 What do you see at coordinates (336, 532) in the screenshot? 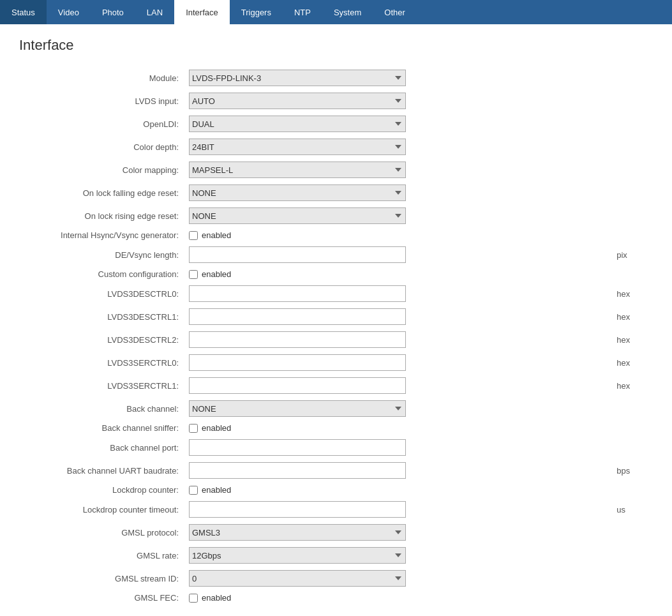
I see `gmsl-protocol-row: GMSL protocol: GMSL3` at bounding box center [336, 532].